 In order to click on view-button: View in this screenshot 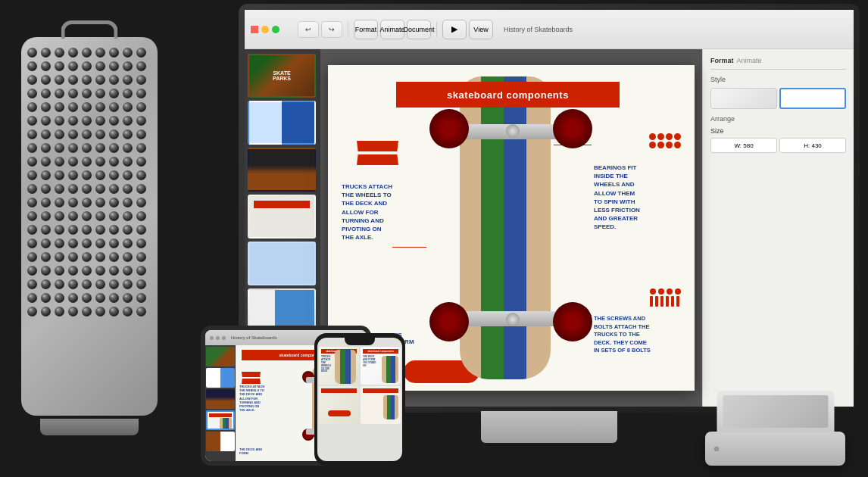, I will do `click(481, 30)`.